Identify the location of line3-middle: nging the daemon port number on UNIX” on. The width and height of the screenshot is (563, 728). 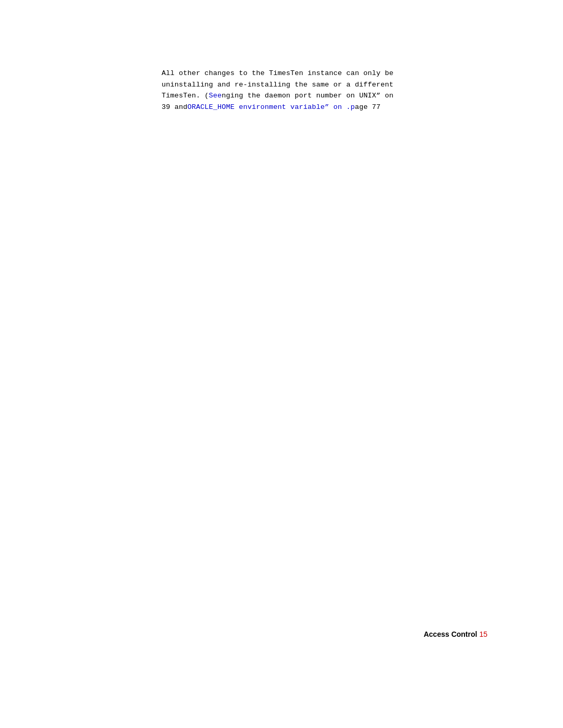
(308, 96).